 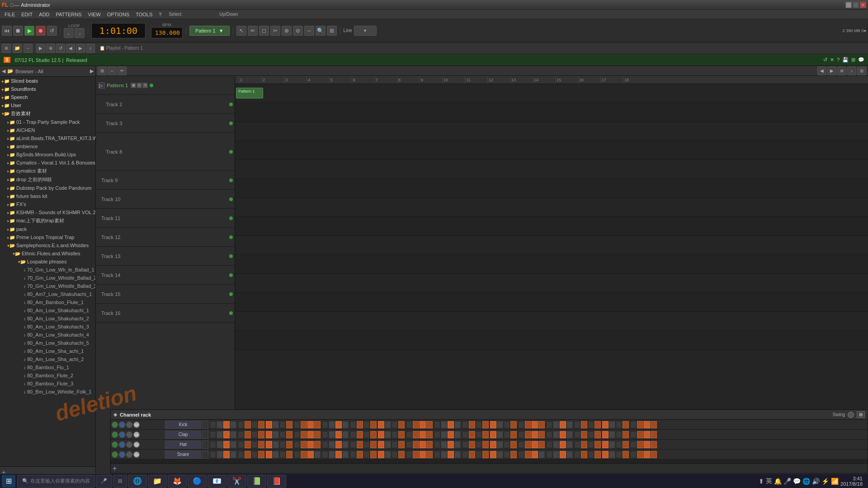 What do you see at coordinates (48, 81) in the screenshot?
I see `browser-item-0: ▸📁Sliced beats` at bounding box center [48, 81].